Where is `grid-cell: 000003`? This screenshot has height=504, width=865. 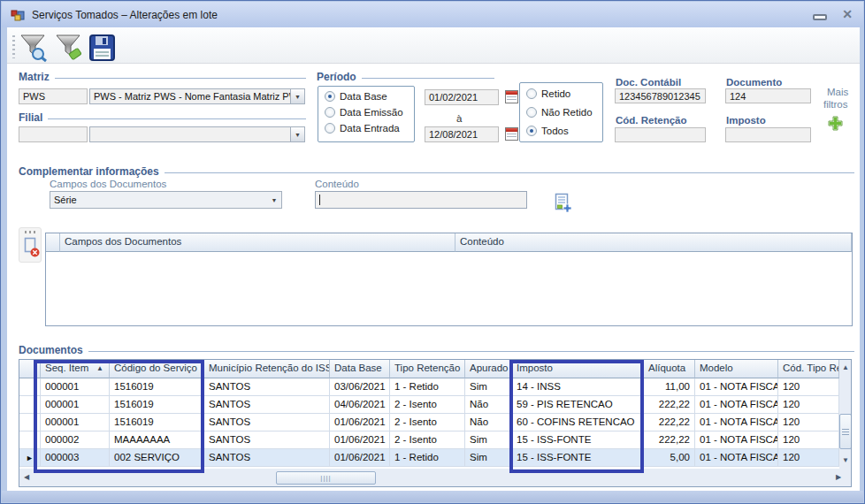
grid-cell: 000003 is located at coordinates (75, 458).